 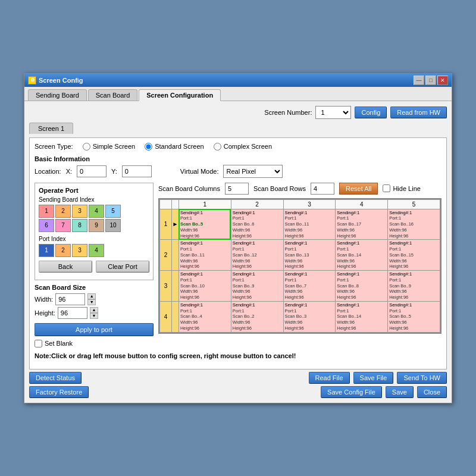 What do you see at coordinates (414, 255) in the screenshot?
I see `grid-cell-r2-c5: Sending#:1 Port:1 Scan Bo..15 Width:96 H…` at bounding box center [414, 255].